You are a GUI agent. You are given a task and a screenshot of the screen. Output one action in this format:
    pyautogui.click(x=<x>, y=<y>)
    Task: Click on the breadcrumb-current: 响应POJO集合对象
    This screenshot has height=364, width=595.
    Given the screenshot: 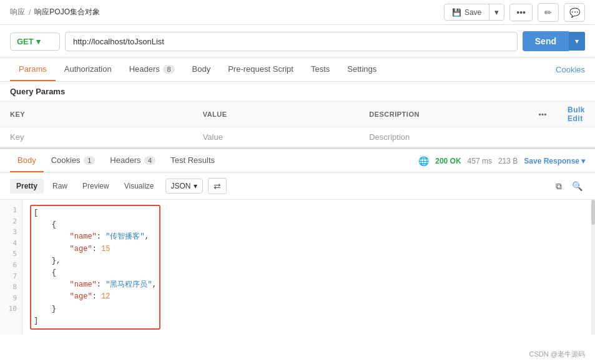 What is the action you would take?
    pyautogui.click(x=67, y=12)
    